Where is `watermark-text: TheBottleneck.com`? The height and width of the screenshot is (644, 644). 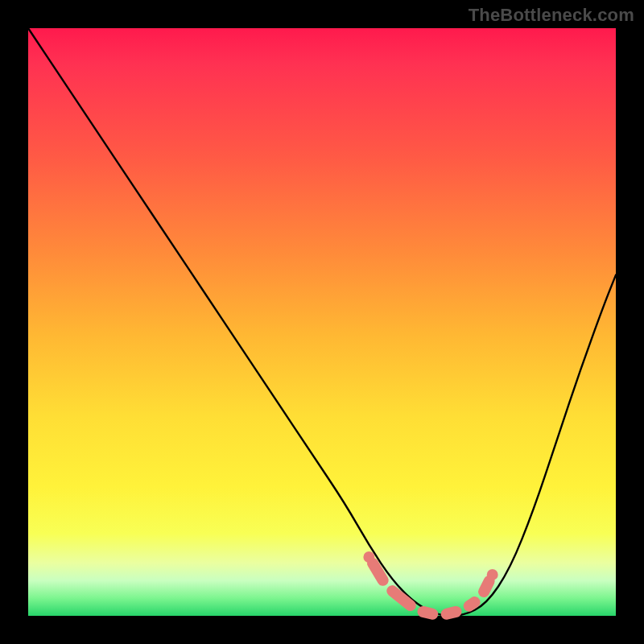
watermark-text: TheBottleneck.com is located at coordinates (551, 15).